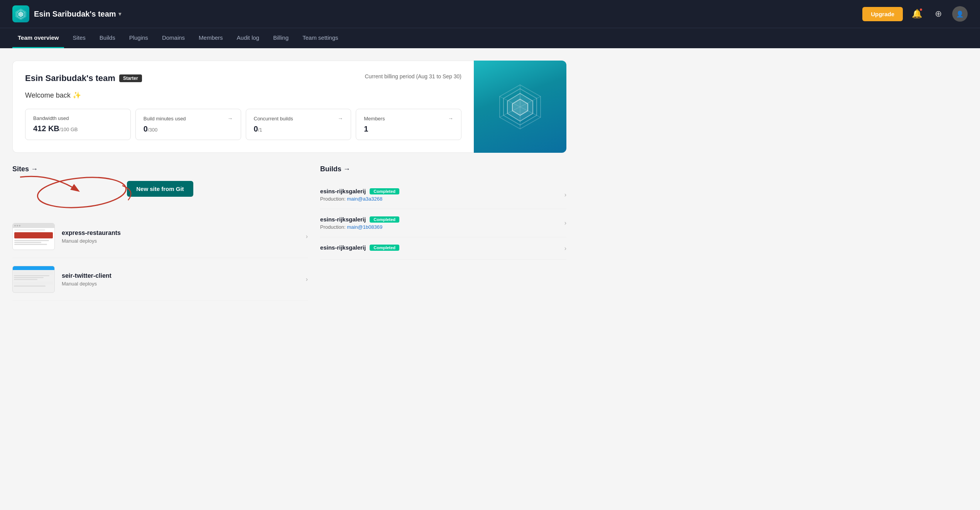 The image size is (980, 510). What do you see at coordinates (320, 38) in the screenshot?
I see `nav-team-settings: Team settings` at bounding box center [320, 38].